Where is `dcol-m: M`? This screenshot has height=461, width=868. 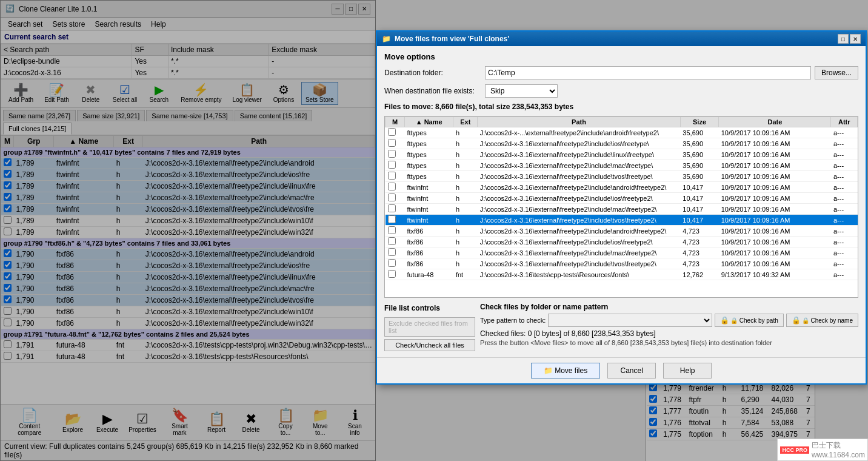 dcol-m: M is located at coordinates (395, 123).